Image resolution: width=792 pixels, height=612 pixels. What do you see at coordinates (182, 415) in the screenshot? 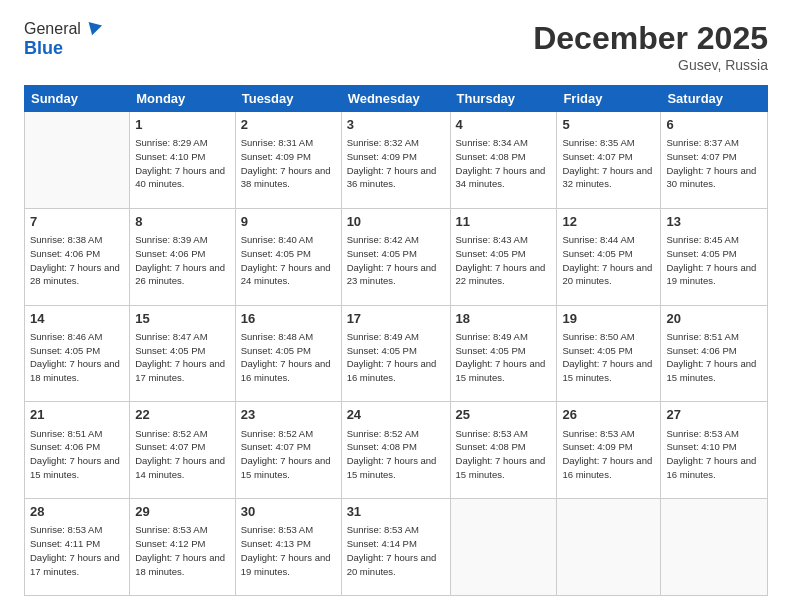
I see `day-number: 22` at bounding box center [182, 415].